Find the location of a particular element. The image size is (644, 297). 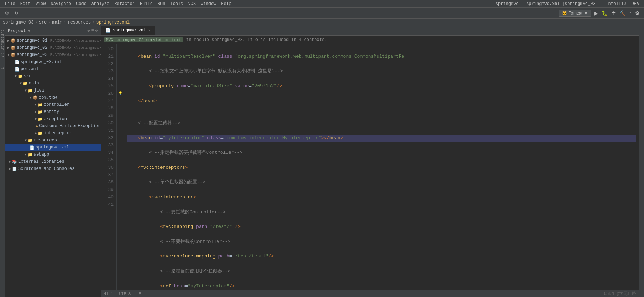

src-folder-icon: 📁 is located at coordinates (20, 76).